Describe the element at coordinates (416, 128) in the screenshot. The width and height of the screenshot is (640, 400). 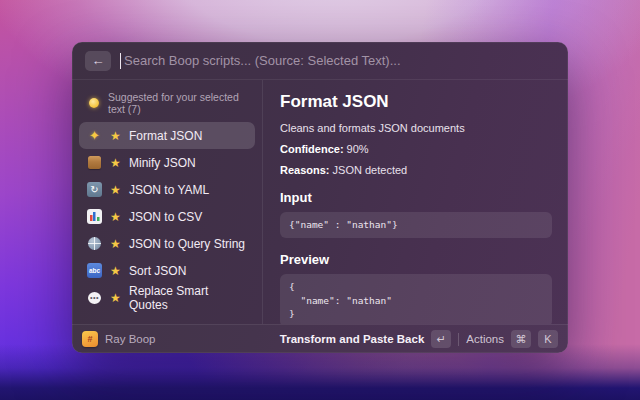
I see `detail-description: Cleans and formats JSON documents` at that location.